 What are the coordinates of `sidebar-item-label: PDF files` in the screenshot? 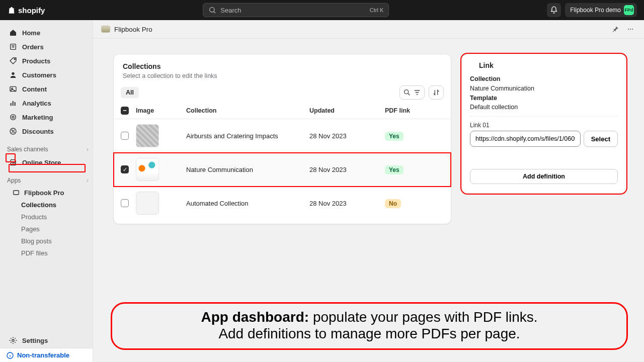 It's located at (34, 253).